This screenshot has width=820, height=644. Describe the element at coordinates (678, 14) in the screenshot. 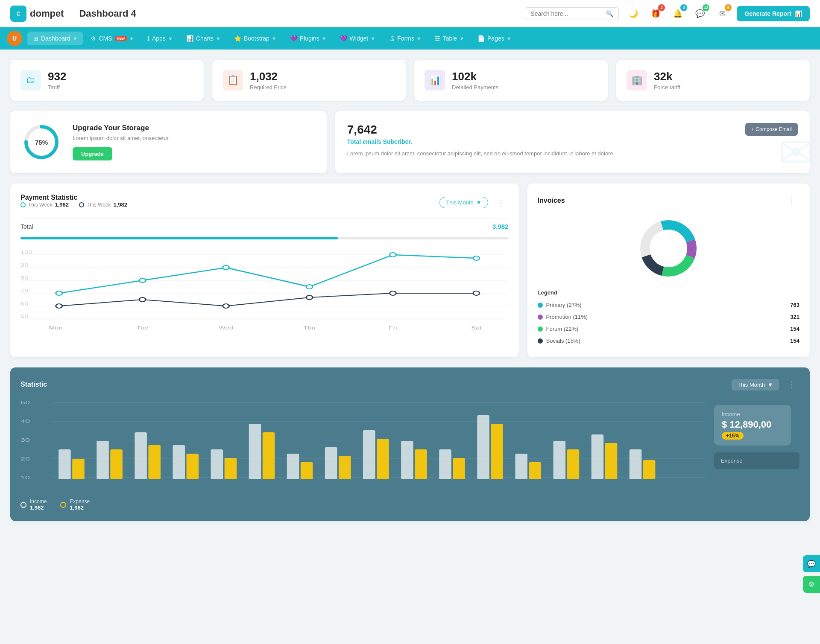

I see `bell-icon-btn: 🔔 2` at that location.